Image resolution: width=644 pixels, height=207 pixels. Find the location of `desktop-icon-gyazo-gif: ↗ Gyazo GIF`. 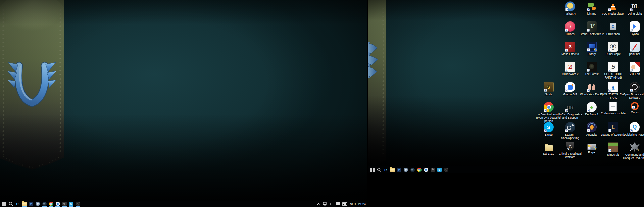

desktop-icon-gyazo-gif: ↗ Gyazo GIF is located at coordinates (570, 89).